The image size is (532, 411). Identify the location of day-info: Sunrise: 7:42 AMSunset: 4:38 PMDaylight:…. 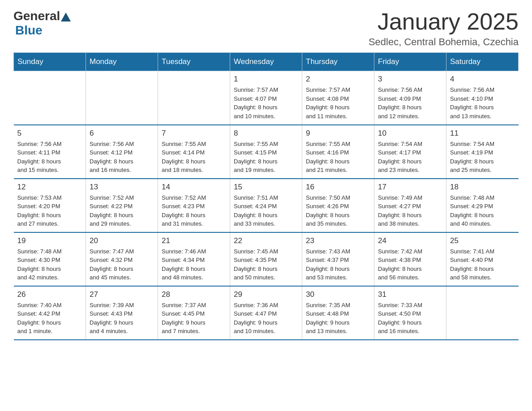
(410, 265).